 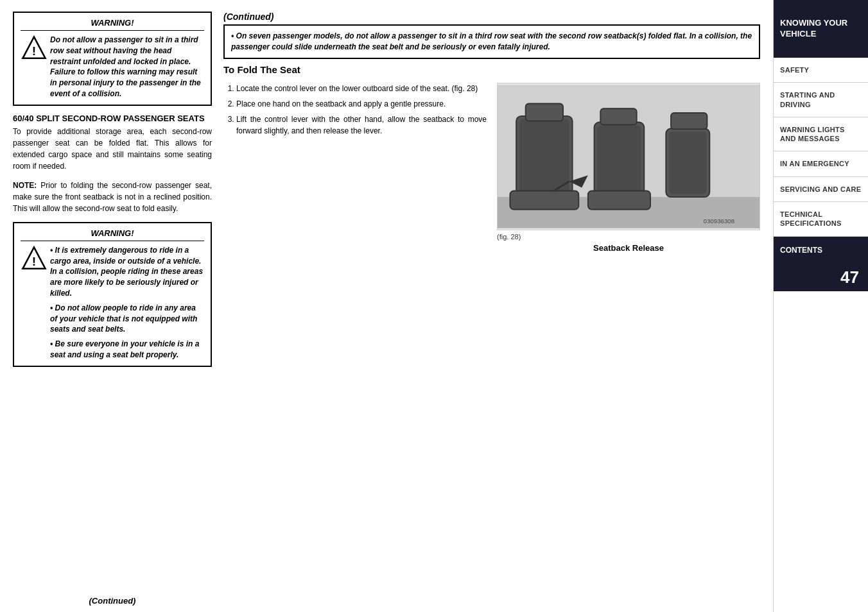 I want to click on warning-bullets-2: • It is extremely dangerous to ride in a…, so click(x=127, y=303).